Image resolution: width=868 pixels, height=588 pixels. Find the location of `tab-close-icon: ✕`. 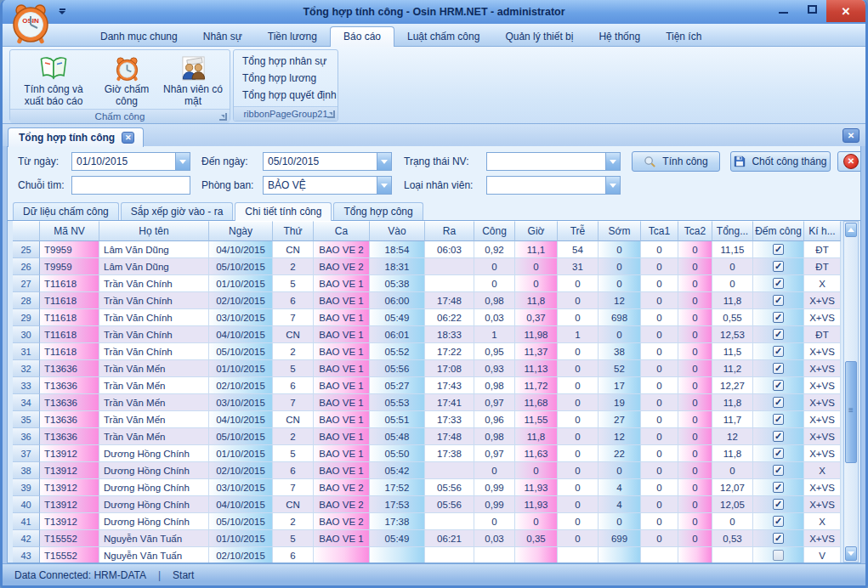

tab-close-icon: ✕ is located at coordinates (128, 138).